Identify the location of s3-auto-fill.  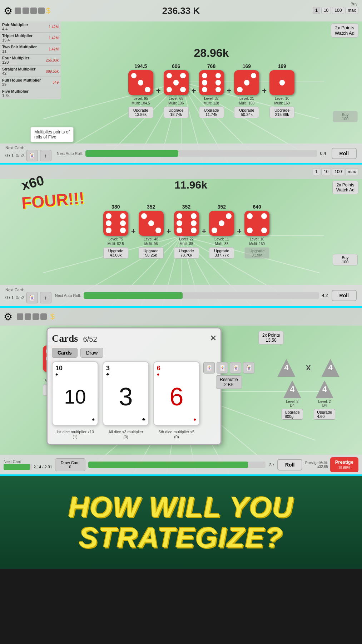
(168, 465).